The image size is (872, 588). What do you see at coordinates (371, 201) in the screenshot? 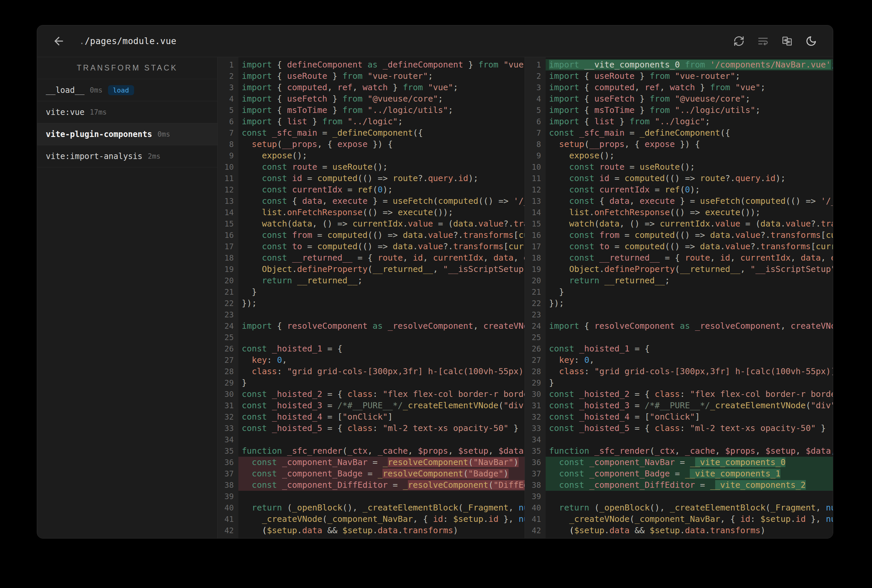
I see `code-line: 13 const { data, execute } = useFetch(co…` at bounding box center [371, 201].